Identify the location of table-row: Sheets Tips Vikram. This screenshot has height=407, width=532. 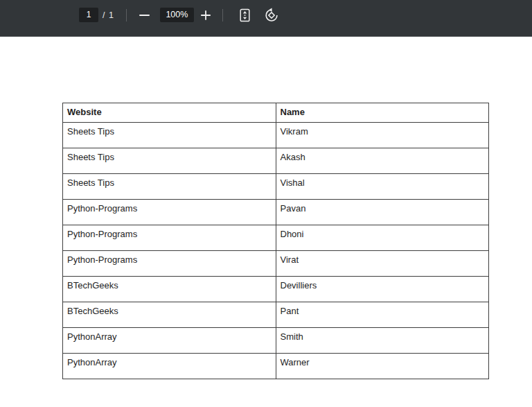
(276, 136).